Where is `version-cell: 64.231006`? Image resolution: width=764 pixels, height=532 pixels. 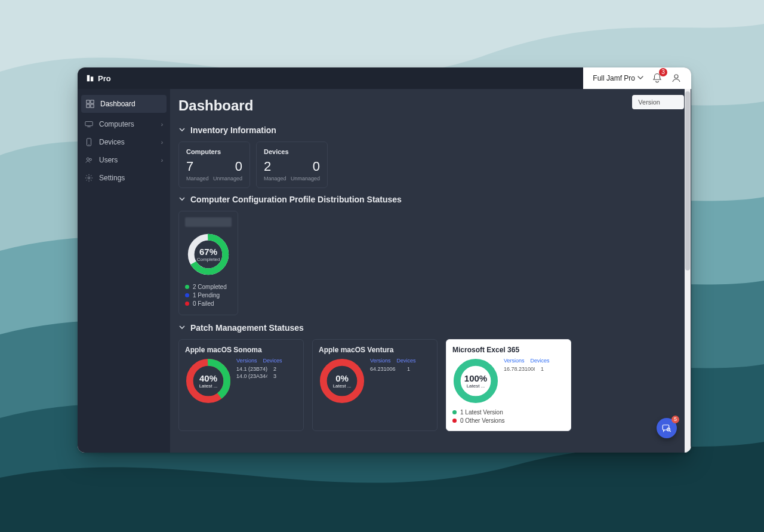
version-cell: 64.231006 is located at coordinates (386, 369).